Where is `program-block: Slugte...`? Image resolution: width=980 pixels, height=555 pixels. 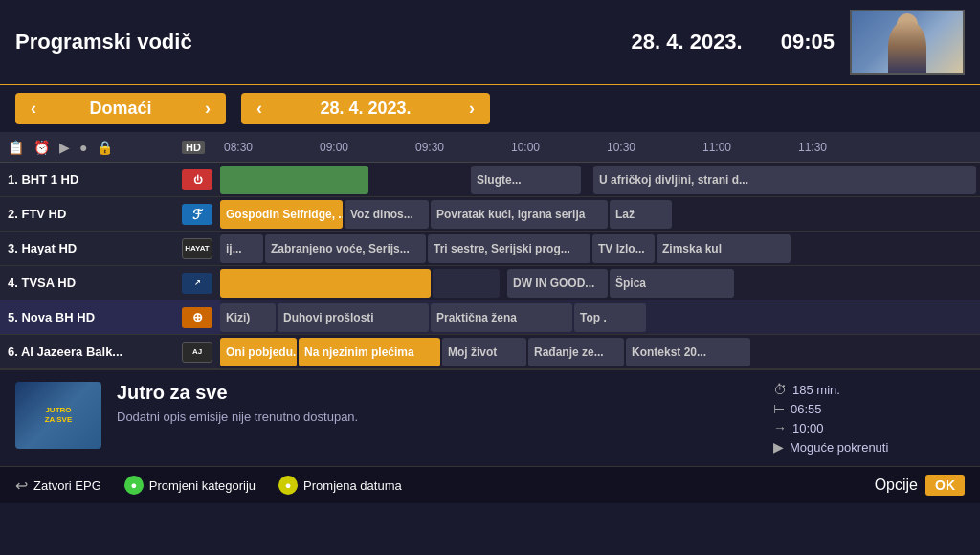 program-block: Slugte... is located at coordinates (526, 180).